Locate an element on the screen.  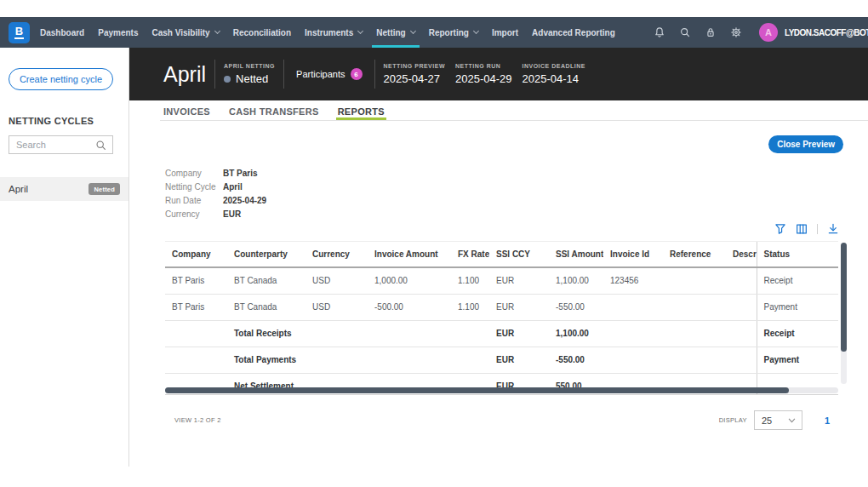
cycle-header: April APRIL NETTING Netted Participants … is located at coordinates (499, 74).